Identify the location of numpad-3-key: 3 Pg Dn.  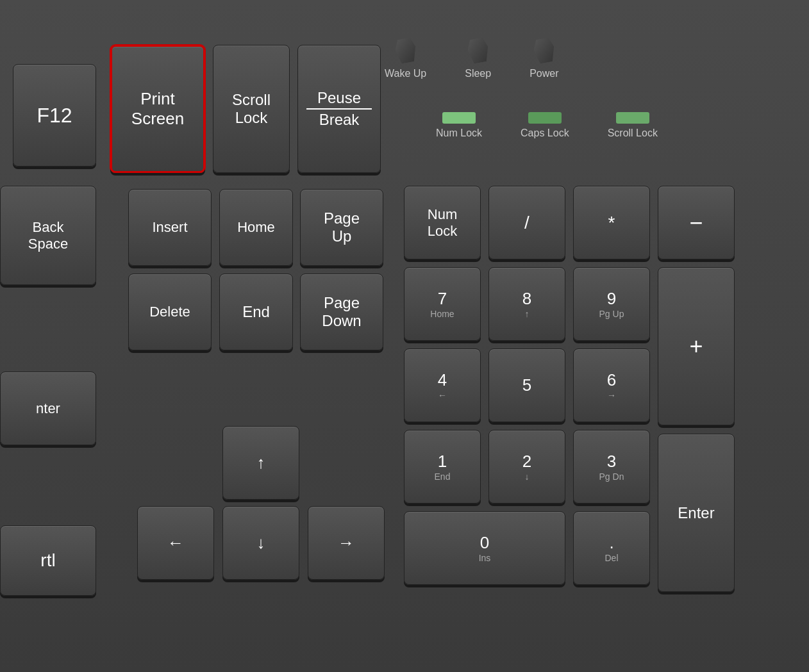
(612, 466).